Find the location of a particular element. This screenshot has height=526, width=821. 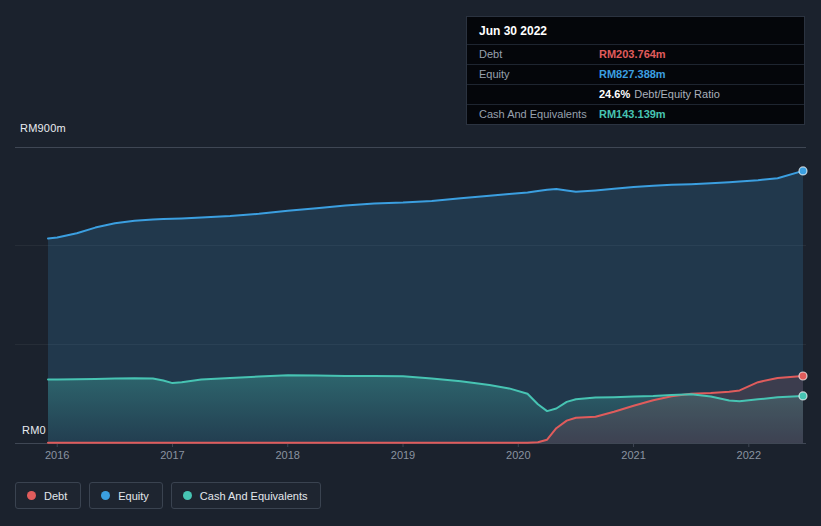

chart-tooltip: Jun 30 2022 Debt RM203.764m Equity RM827… is located at coordinates (636, 70).